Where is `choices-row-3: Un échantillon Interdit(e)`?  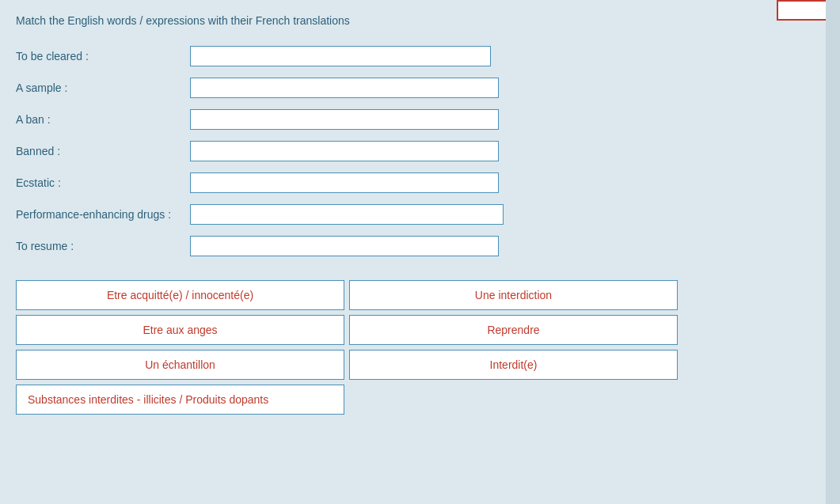
choices-row-3: Un échantillon Interdit(e) is located at coordinates (420, 365).